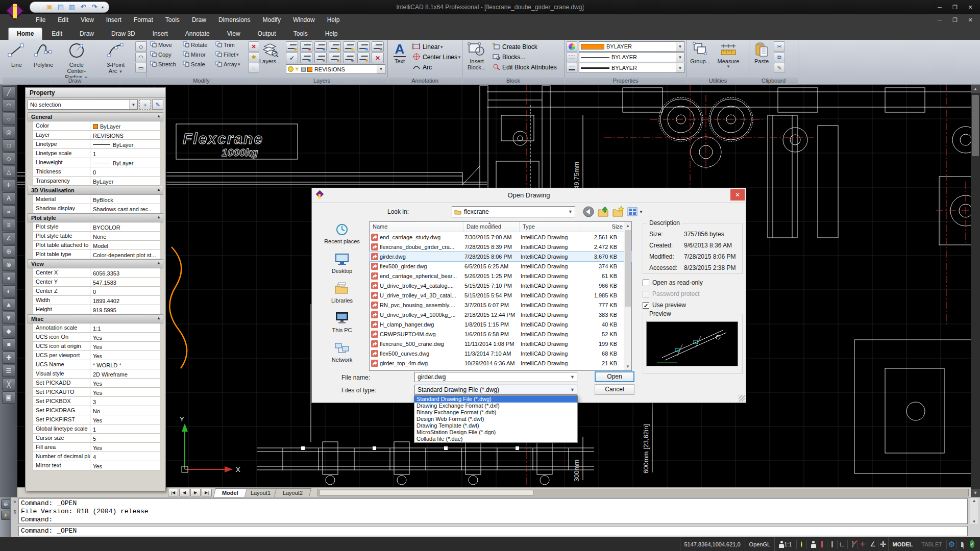  What do you see at coordinates (760, 544) in the screenshot?
I see `renderer-indicator: OpenGL` at bounding box center [760, 544].